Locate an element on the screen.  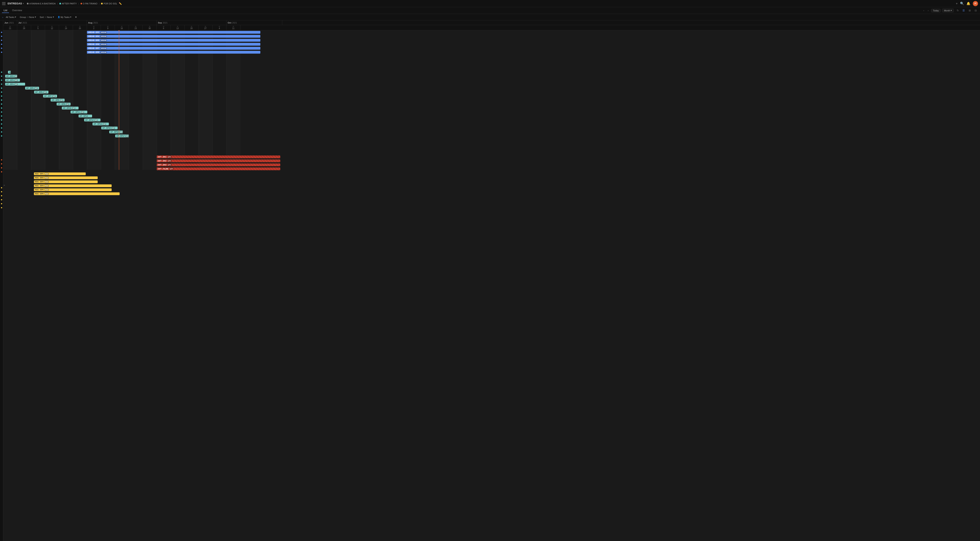
week-5: M 5 is located at coordinates (38, 27).